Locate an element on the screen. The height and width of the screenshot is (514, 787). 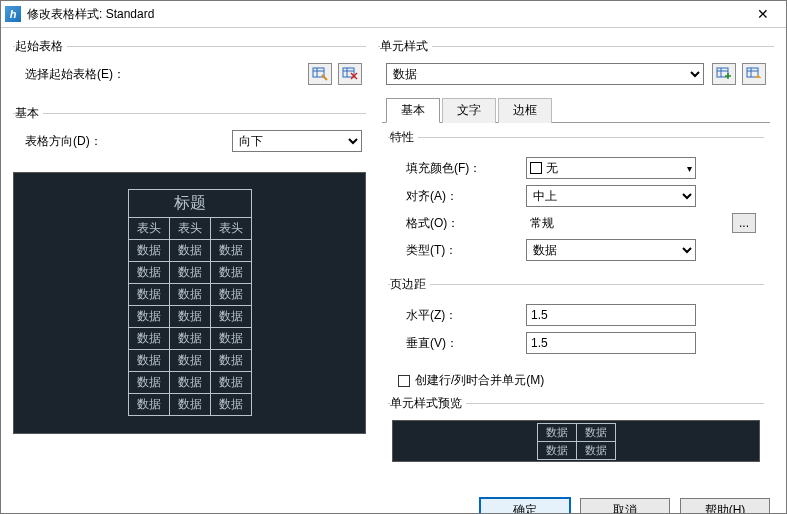
tab-border: 边框 is located at coordinates (525, 110).